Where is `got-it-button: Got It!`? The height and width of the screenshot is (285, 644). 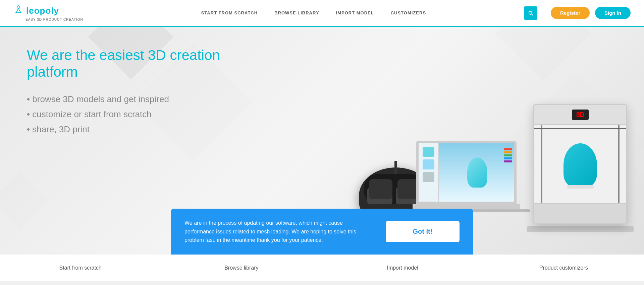
got-it-button: Got It! is located at coordinates (423, 232).